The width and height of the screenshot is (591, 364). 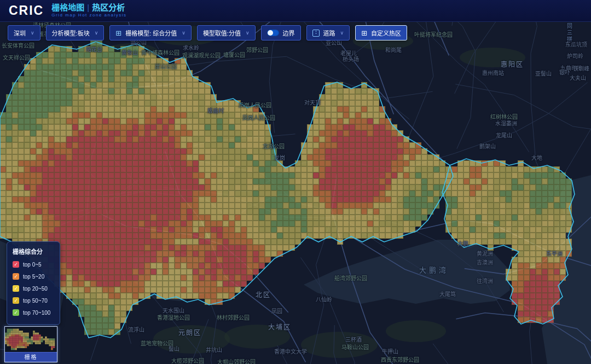 What do you see at coordinates (33, 288) in the screenshot?
I see `legend-item: ✓top 20~50` at bounding box center [33, 288].